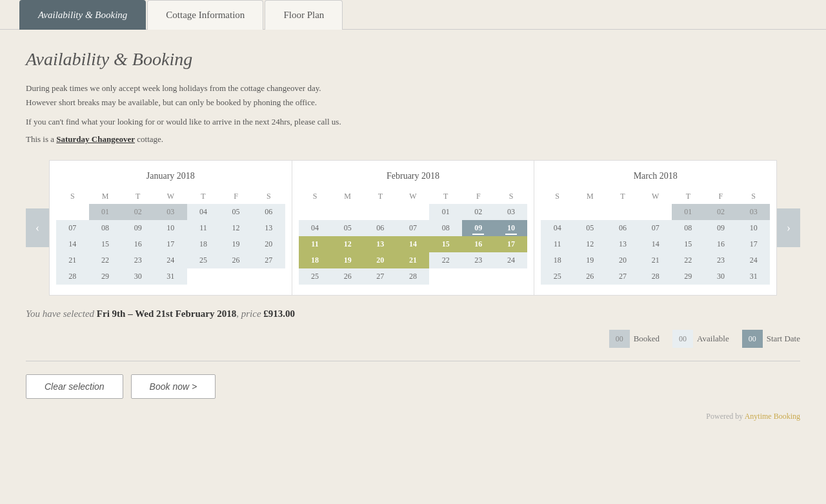 This screenshot has height=504, width=826. I want to click on calendar-day: 01, so click(445, 212).